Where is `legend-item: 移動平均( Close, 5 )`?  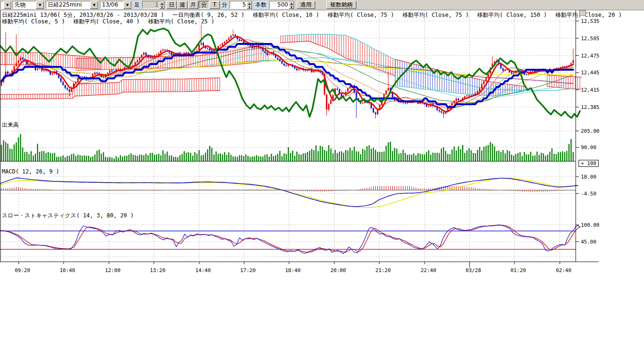
legend-item: 移動平均( Close, 5 ) is located at coordinates (34, 22).